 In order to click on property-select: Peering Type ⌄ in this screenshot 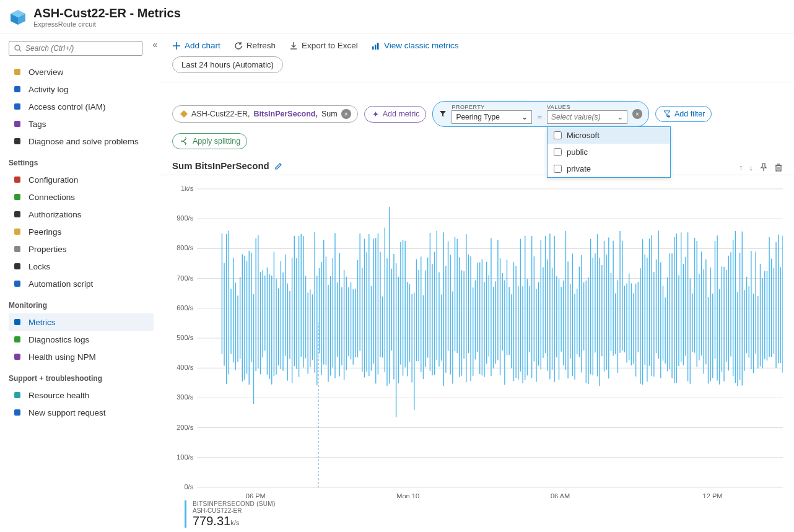, I will do `click(492, 117)`.